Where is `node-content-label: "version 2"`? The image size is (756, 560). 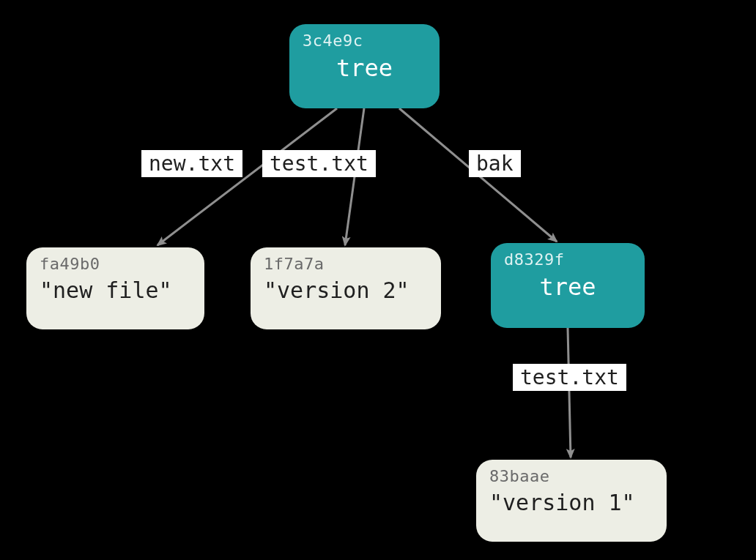 node-content-label: "version 2" is located at coordinates (346, 290).